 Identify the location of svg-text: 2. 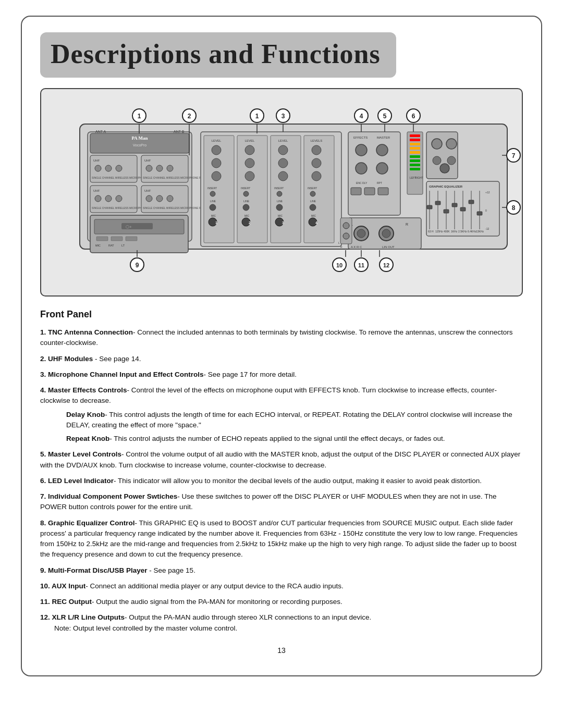
(250, 223).